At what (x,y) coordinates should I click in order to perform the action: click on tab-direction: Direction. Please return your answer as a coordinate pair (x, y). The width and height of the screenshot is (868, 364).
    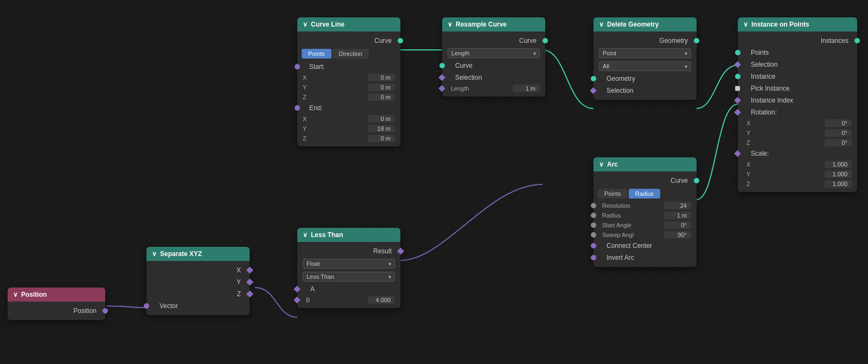
    Looking at the image, I should click on (350, 54).